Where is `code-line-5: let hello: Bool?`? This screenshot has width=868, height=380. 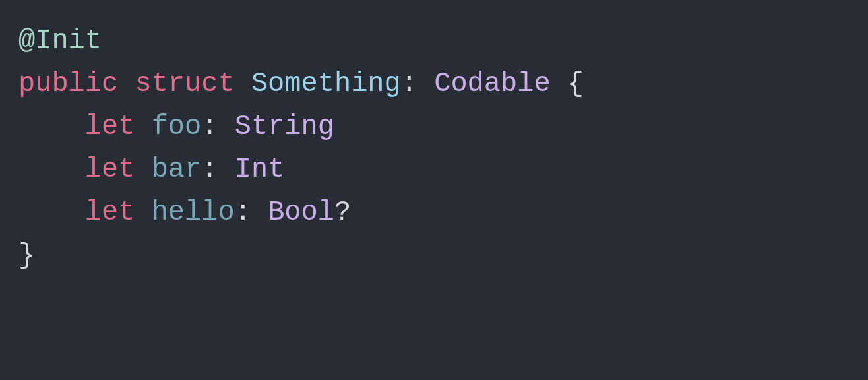 code-line-5: let hello: Bool? is located at coordinates (434, 212).